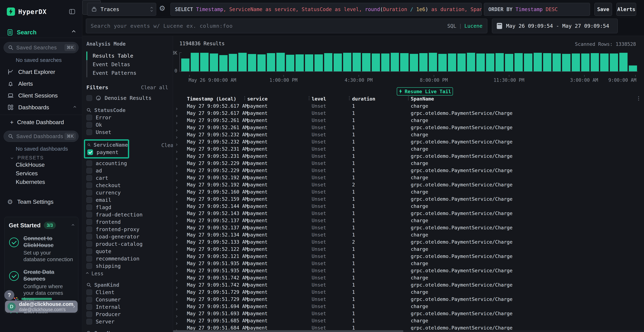 The width and height of the screenshot is (644, 332). What do you see at coordinates (41, 165) in the screenshot?
I see `preset-item: ClickHouse` at bounding box center [41, 165].